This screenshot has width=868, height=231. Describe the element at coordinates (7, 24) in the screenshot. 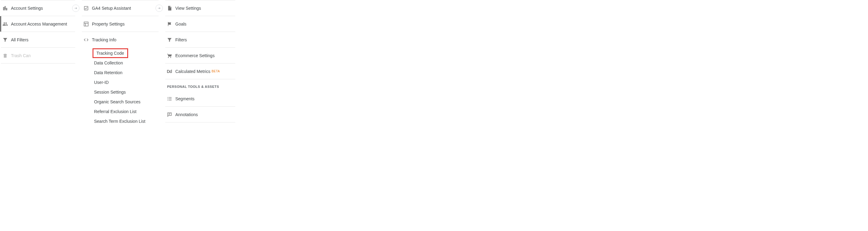

I see `people-icon` at that location.